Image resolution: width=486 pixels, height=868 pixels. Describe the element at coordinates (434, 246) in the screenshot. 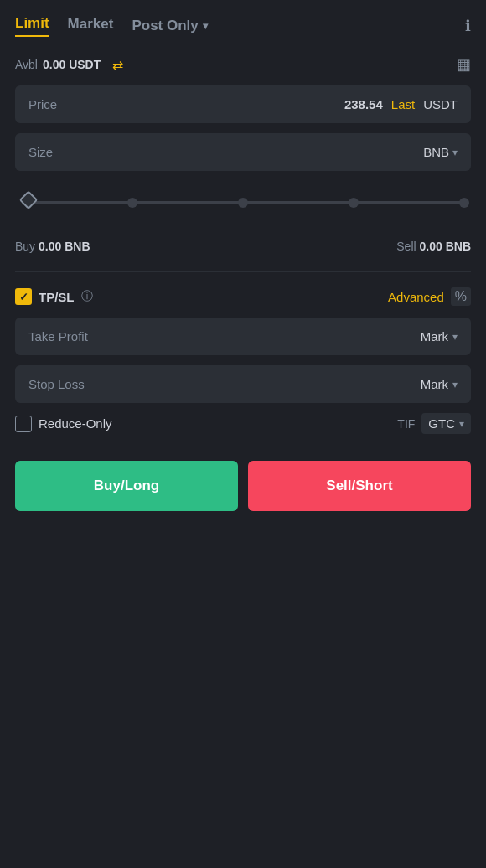

I see `sell-amount: Sell 0.00 BNB` at that location.